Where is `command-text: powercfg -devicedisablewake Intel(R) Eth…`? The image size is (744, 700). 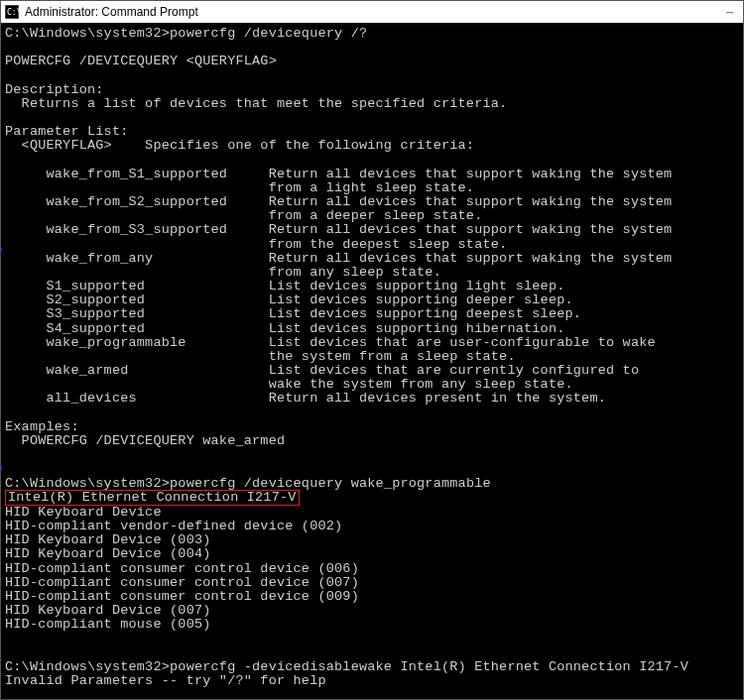
command-text: powercfg -devicedisablewake Intel(R) Eth… is located at coordinates (429, 666).